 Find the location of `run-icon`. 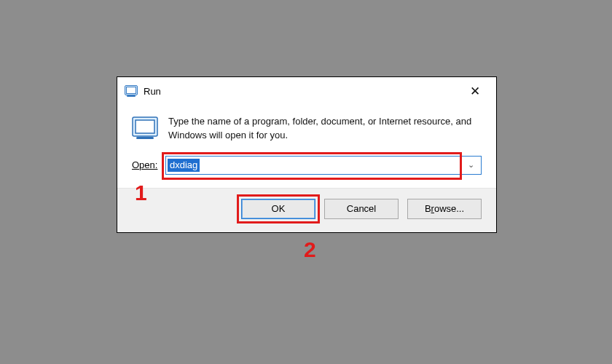

run-icon is located at coordinates (131, 91).